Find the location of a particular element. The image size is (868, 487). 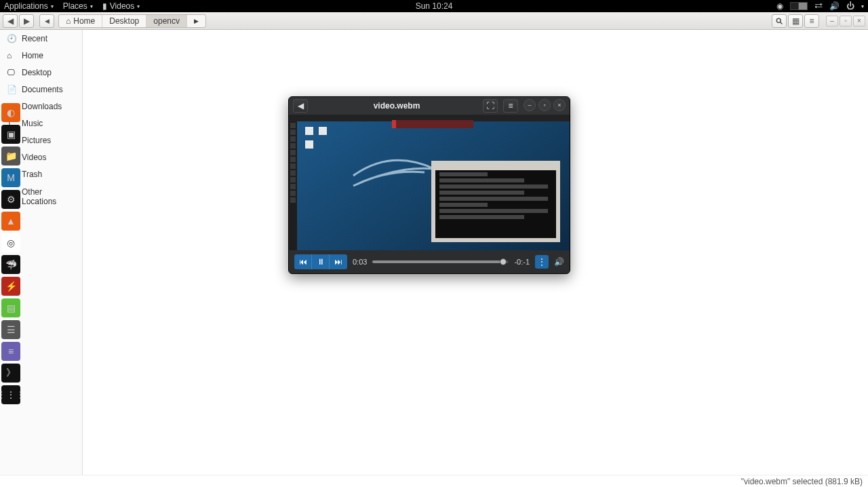

forward-button: ▶ is located at coordinates (26, 21).